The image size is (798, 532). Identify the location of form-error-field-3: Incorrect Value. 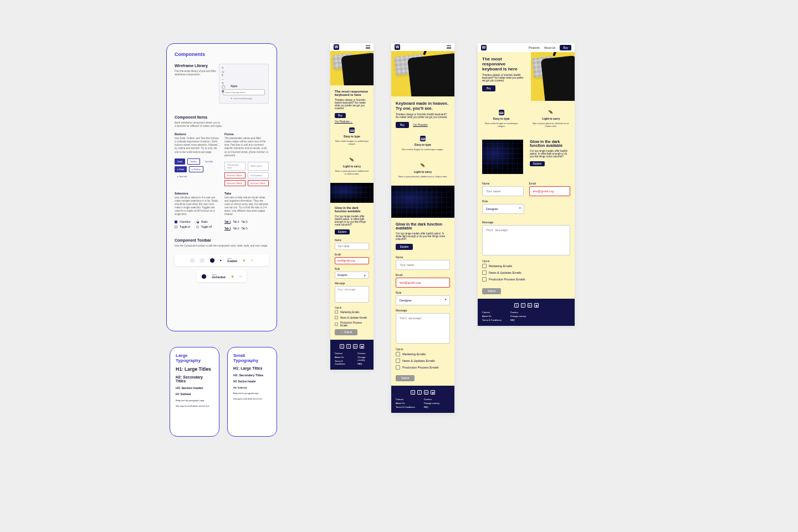
(258, 183).